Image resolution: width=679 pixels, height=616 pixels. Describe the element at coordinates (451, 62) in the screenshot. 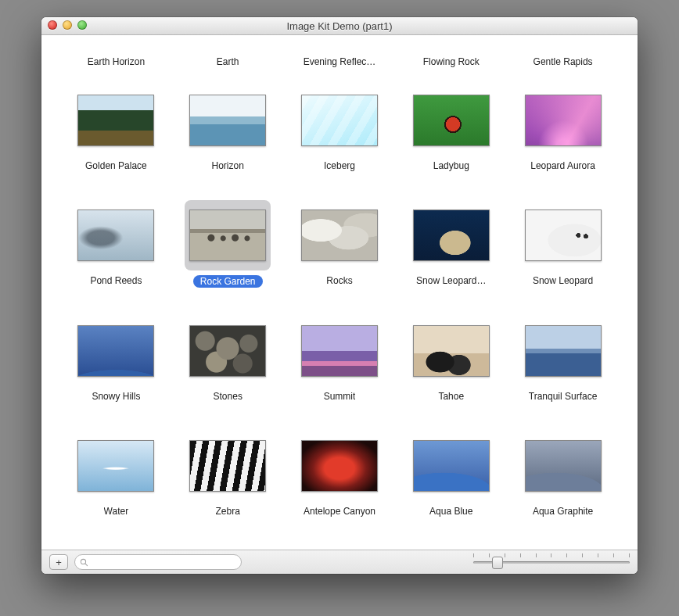

I see `image-caption: Flowing Rock` at that location.